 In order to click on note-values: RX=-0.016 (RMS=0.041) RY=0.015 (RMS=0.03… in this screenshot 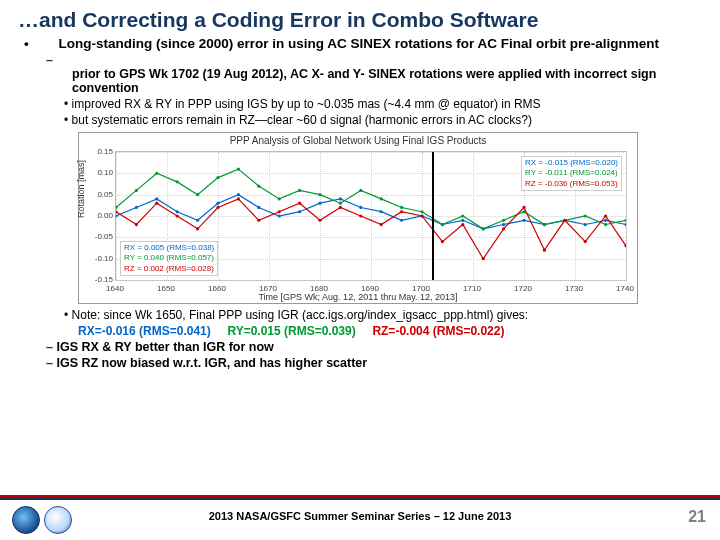, I will do `click(390, 331)`.